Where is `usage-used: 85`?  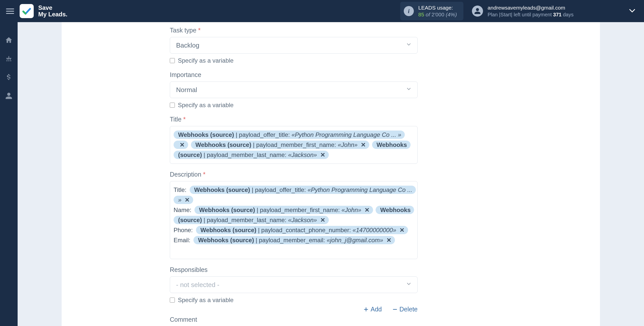 usage-used: 85 is located at coordinates (421, 15).